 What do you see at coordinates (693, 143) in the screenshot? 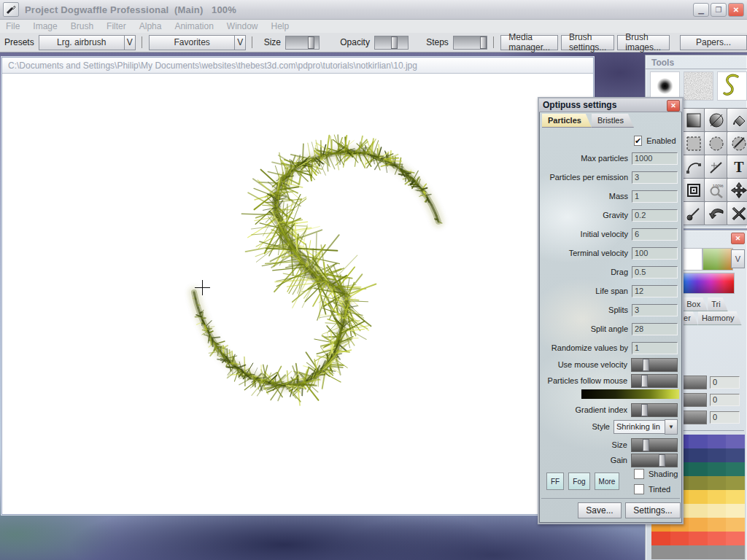
I see `rect-select-tool` at bounding box center [693, 143].